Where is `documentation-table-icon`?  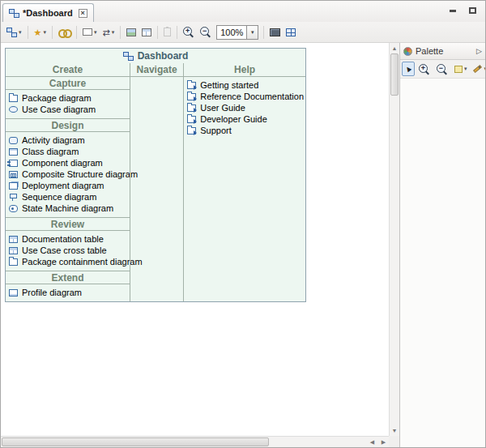
documentation-table-icon is located at coordinates (13, 240).